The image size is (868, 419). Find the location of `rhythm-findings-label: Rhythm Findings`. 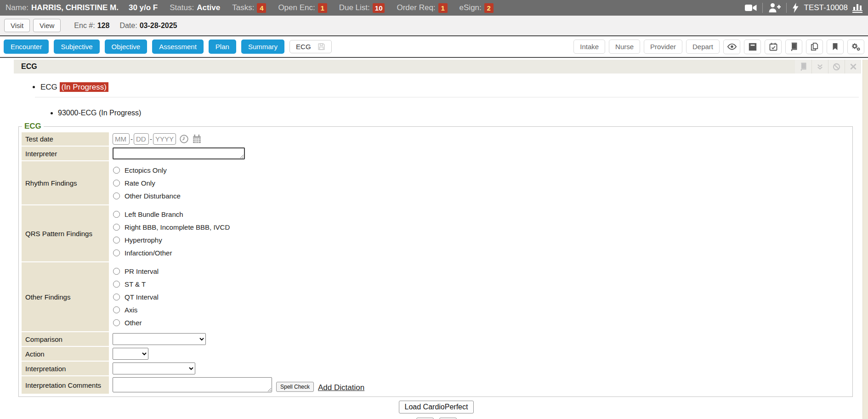

rhythm-findings-label: Rhythm Findings is located at coordinates (65, 183).